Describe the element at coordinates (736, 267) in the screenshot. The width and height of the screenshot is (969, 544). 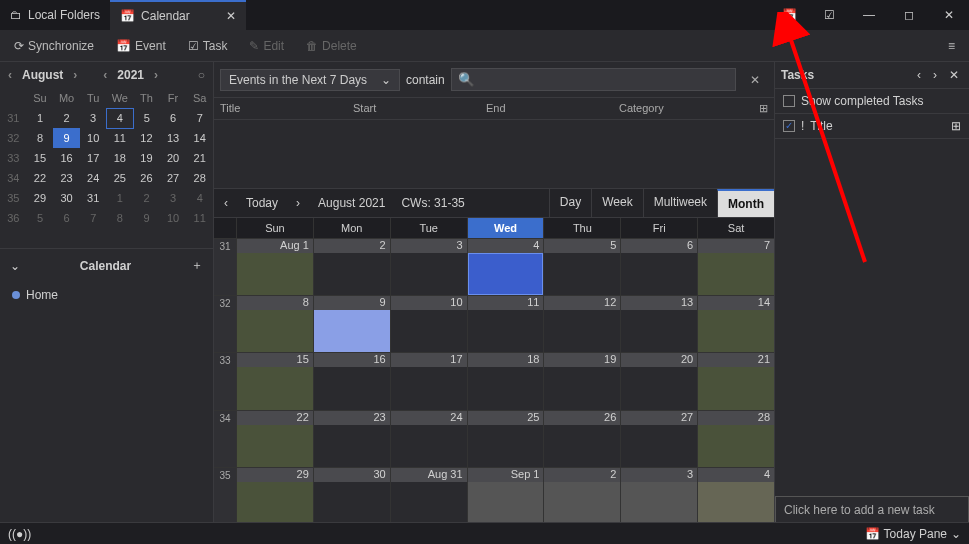
I see `month-day-cell: 7` at that location.